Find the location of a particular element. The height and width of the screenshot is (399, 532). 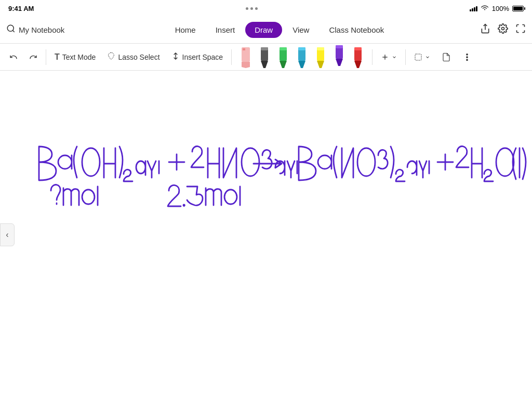

status-bar: 9:41 AM 100% is located at coordinates (266, 8).